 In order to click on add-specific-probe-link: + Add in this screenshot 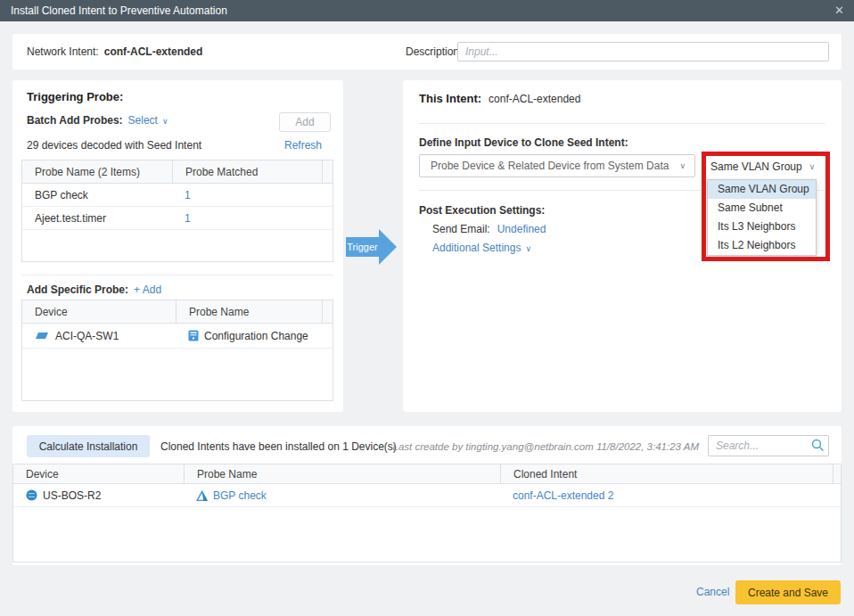, I will do `click(148, 290)`.